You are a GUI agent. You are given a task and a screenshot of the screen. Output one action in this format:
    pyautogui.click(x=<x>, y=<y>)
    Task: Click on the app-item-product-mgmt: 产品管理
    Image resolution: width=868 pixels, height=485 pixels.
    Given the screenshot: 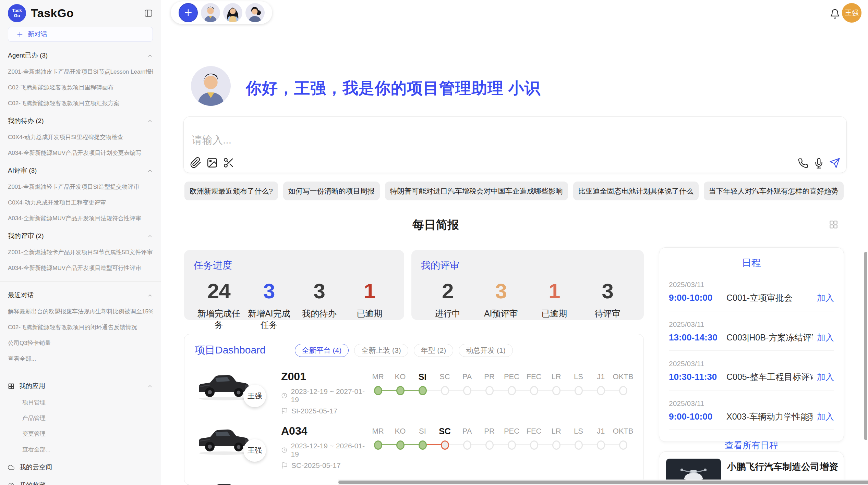 What is the action you would take?
    pyautogui.click(x=88, y=418)
    